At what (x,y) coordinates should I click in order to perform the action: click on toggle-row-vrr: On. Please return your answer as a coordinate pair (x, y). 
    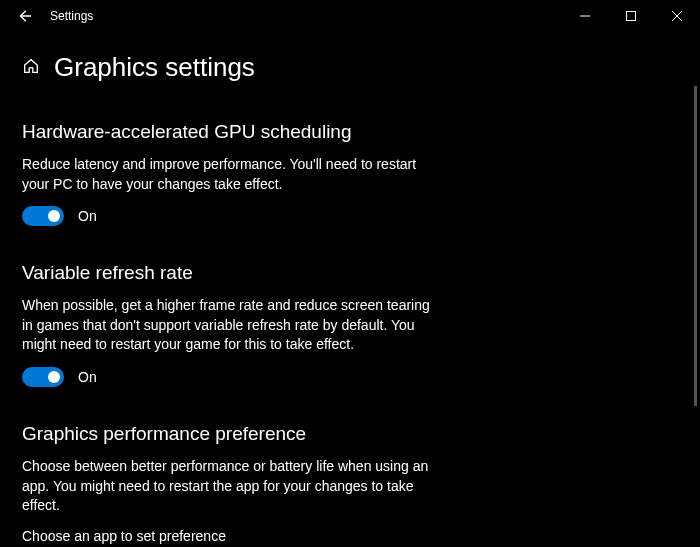
    Looking at the image, I should click on (350, 377).